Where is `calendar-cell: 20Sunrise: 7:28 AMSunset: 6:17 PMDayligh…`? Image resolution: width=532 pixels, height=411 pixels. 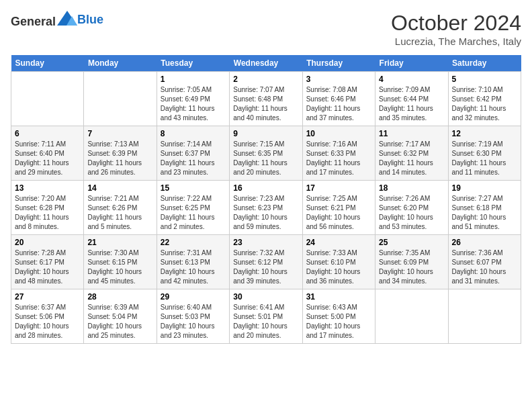 calendar-cell: 20Sunrise: 7:28 AMSunset: 6:17 PMDayligh… is located at coordinates (48, 262).